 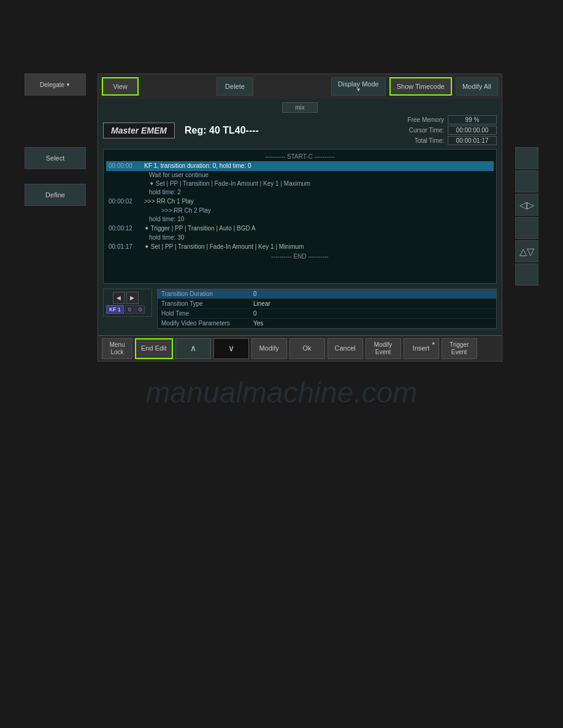 What do you see at coordinates (321, 219) in the screenshot?
I see `event-indent: hold time: 10` at bounding box center [321, 219].